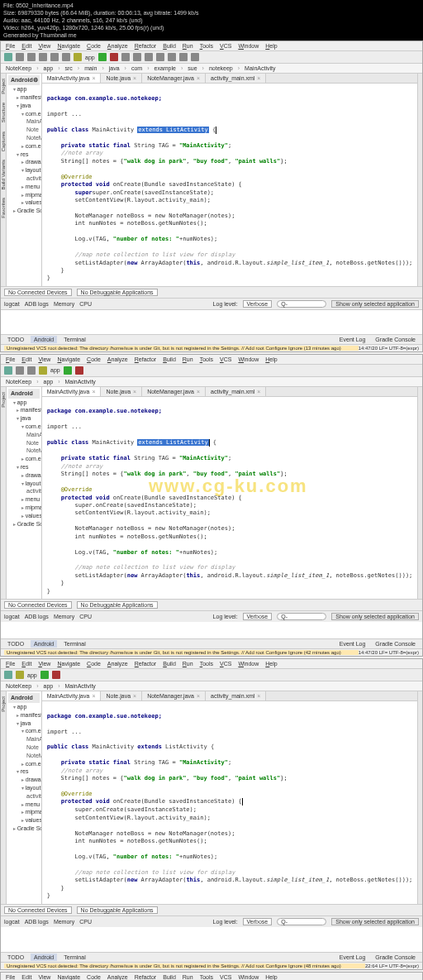 The height and width of the screenshot is (980, 423). I want to click on favorites-tab: Favorites, so click(3, 208).